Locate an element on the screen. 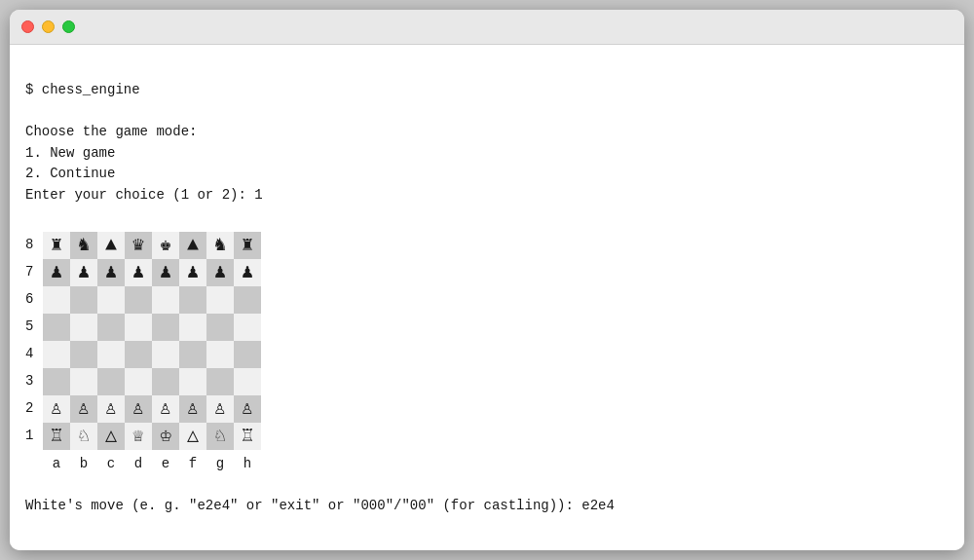  board-row-4: 4 is located at coordinates (143, 355).